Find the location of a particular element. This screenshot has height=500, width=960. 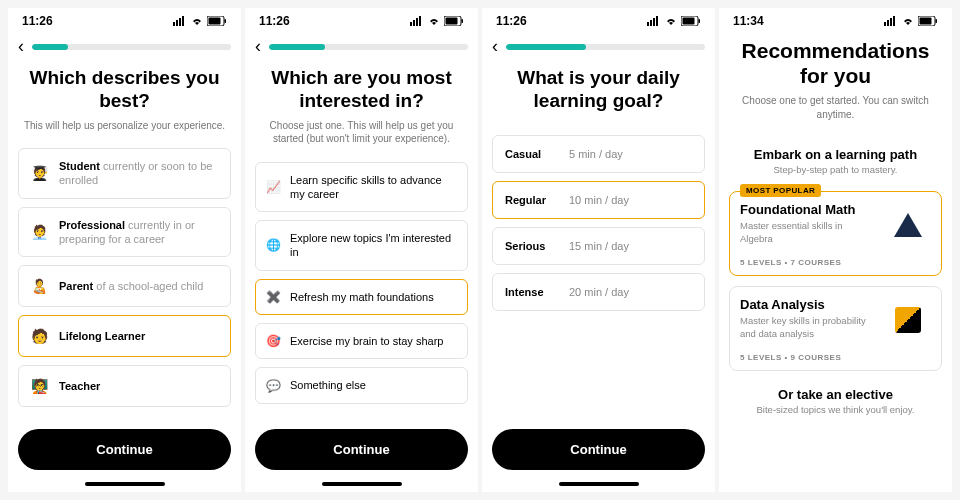

option-label: Learn specific skills to advance my care… is located at coordinates (374, 188).